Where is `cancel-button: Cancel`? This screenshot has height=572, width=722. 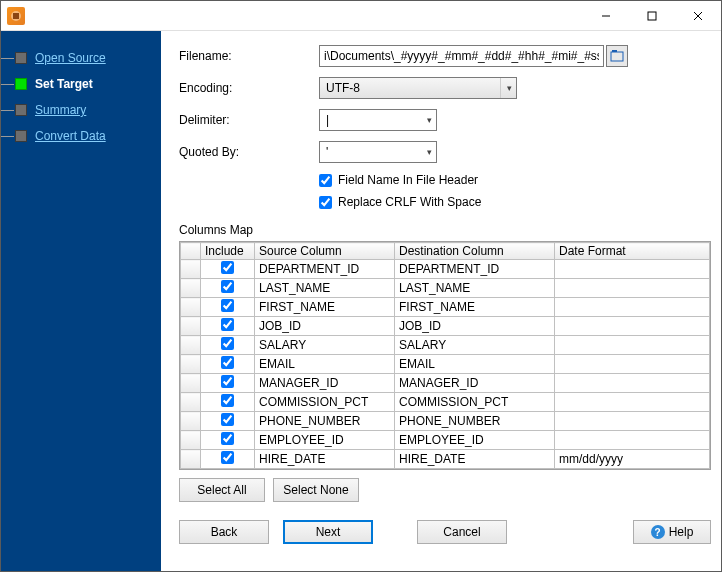
cancel-button: Cancel is located at coordinates (462, 532).